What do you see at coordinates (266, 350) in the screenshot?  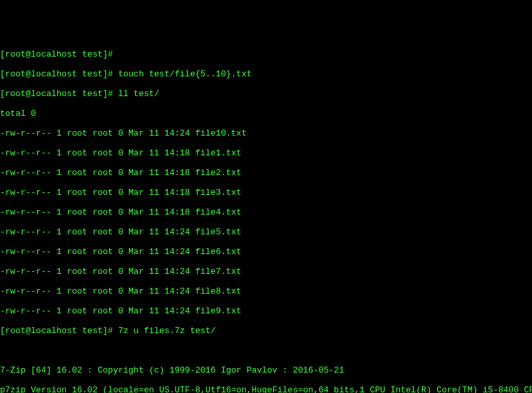 I see `terminal-line` at bounding box center [266, 350].